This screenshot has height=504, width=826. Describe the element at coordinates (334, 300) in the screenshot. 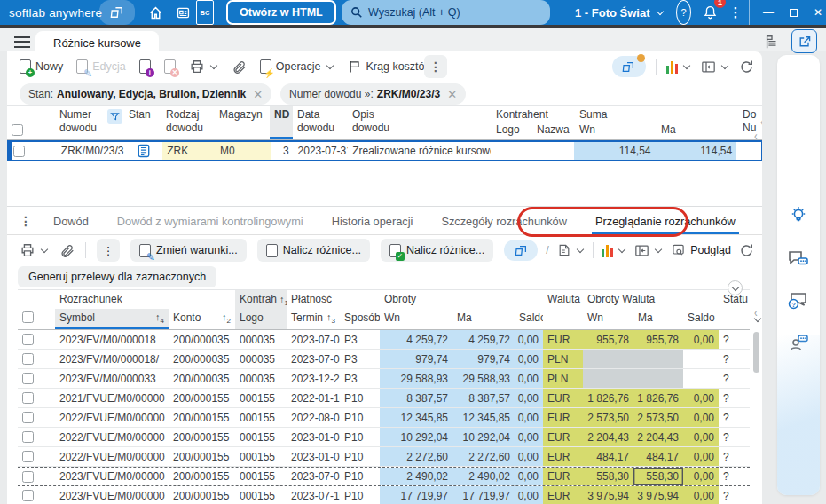

I see `col-group-platnosc: Płatność` at that location.